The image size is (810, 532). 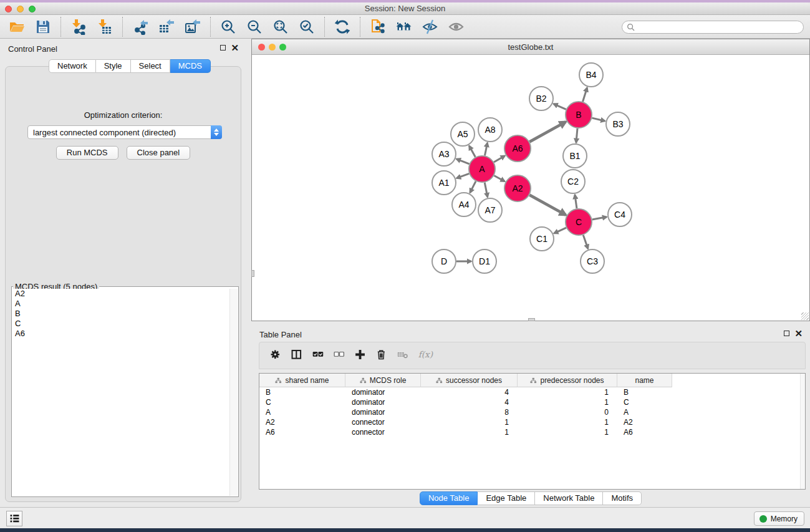 I want to click on node-A2: A2, so click(x=518, y=188).